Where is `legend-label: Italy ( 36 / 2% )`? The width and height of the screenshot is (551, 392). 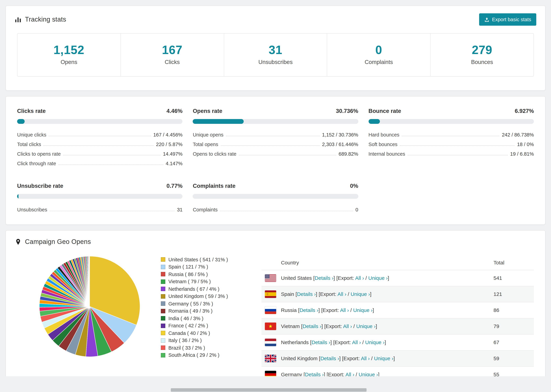 legend-label: Italy ( 36 / 2% ) is located at coordinates (185, 340).